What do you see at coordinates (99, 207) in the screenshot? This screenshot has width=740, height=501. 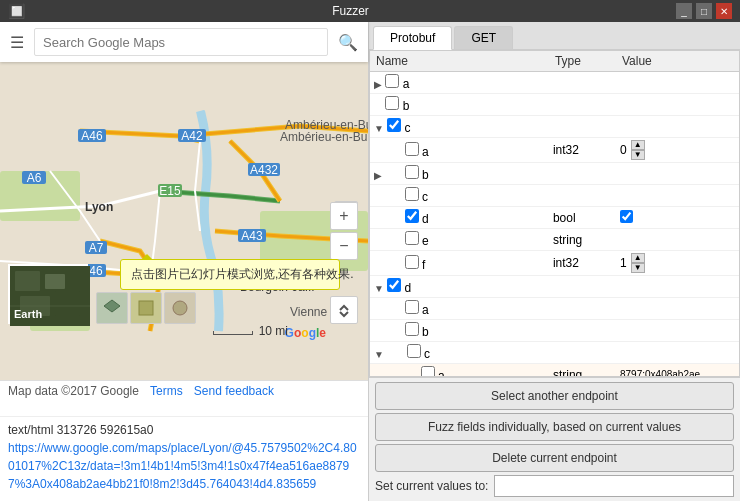 I see `svg-text: Lyon` at bounding box center [99, 207].